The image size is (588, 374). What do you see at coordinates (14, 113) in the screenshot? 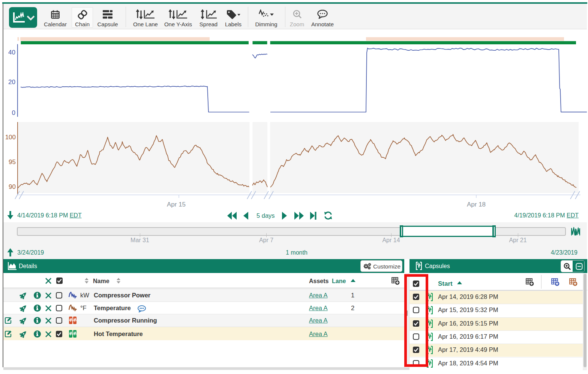
I see `svg-text: 0` at bounding box center [14, 113].